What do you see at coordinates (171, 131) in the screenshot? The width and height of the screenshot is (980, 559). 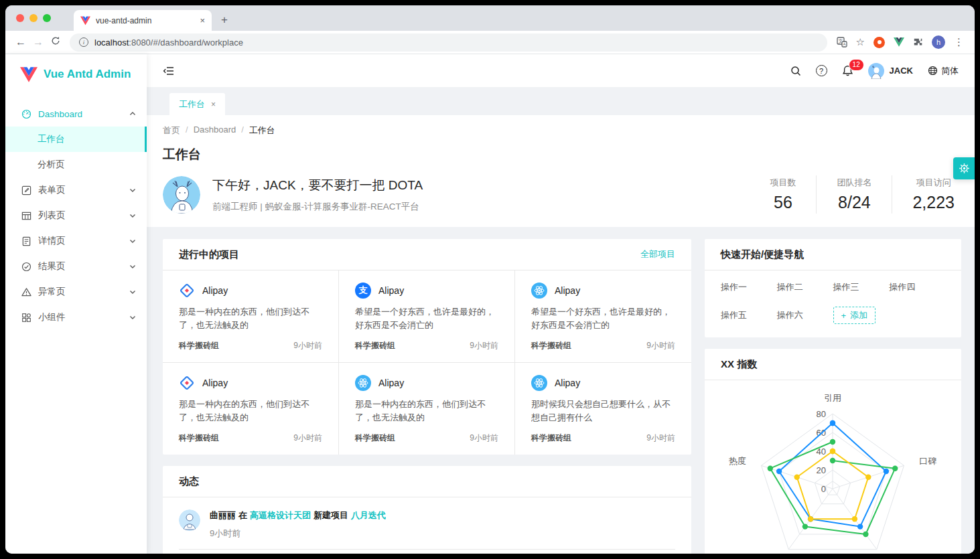 I see `breadcrumb-home: 首页` at bounding box center [171, 131].